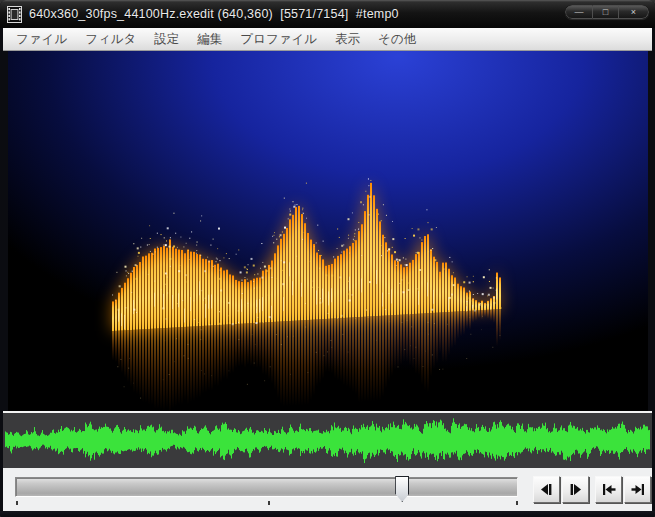  I want to click on caption-button-group: —□×, so click(607, 12).